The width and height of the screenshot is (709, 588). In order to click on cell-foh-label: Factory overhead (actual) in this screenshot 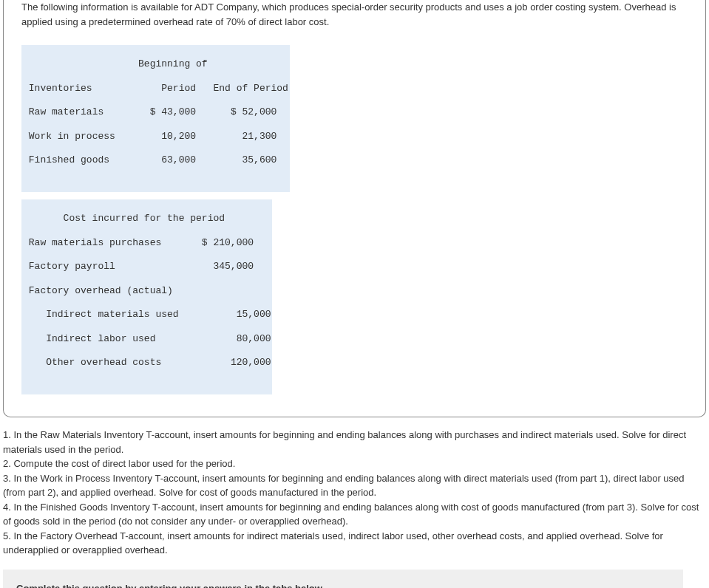, I will do `click(101, 291)`.